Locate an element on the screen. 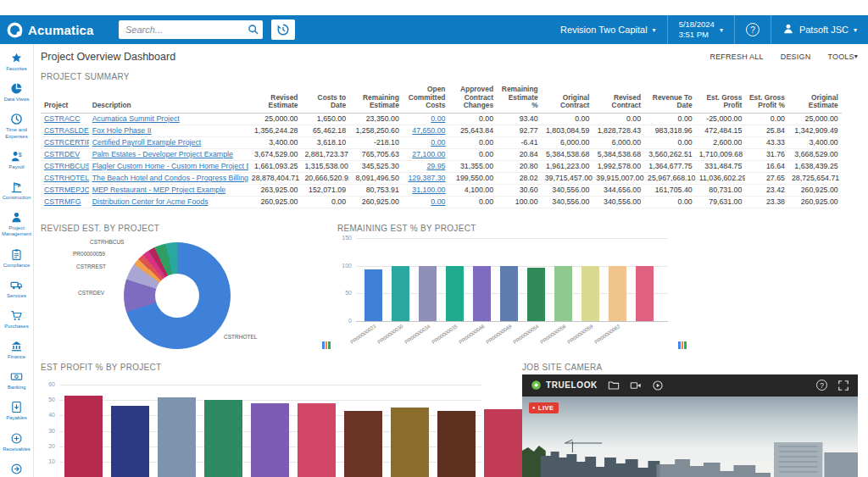  design-button: DESIGN is located at coordinates (796, 57).